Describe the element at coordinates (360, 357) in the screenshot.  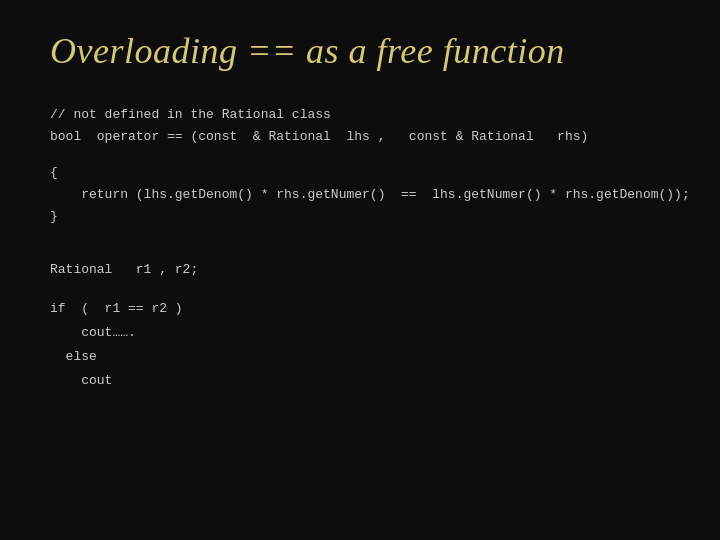
I see `else-statement: else` at that location.